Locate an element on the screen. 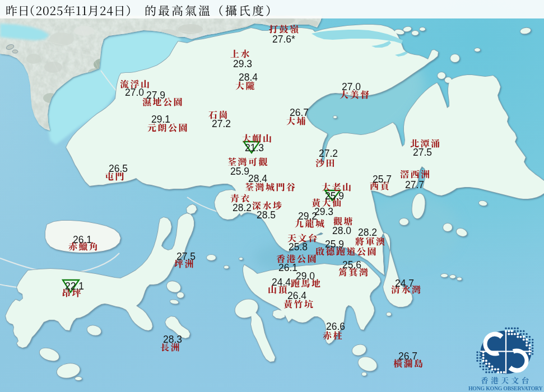 The height and width of the screenshot is (392, 544). svg-text: 21.3 is located at coordinates (254, 148).